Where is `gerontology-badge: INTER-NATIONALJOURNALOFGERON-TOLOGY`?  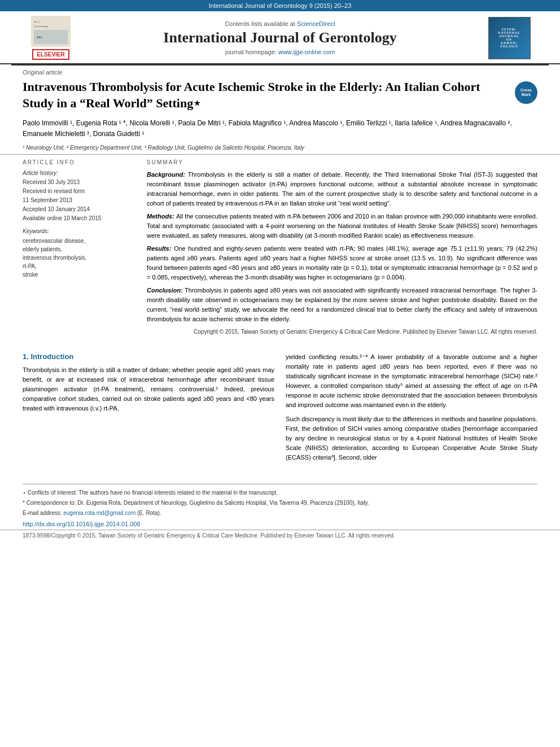 gerontology-badge: INTER-NATIONALJOURNALOFGERON-TOLOGY is located at coordinates (509, 38).